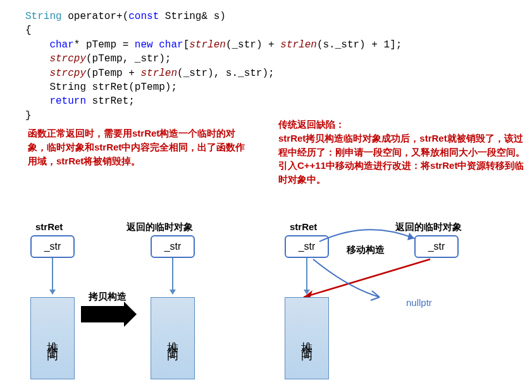  Describe the element at coordinates (402, 152) in the screenshot. I see `note-right: 传统返回缺陷： strRet拷贝构造临时对象成功后，strRet就被销毁了，该过…` at that location.